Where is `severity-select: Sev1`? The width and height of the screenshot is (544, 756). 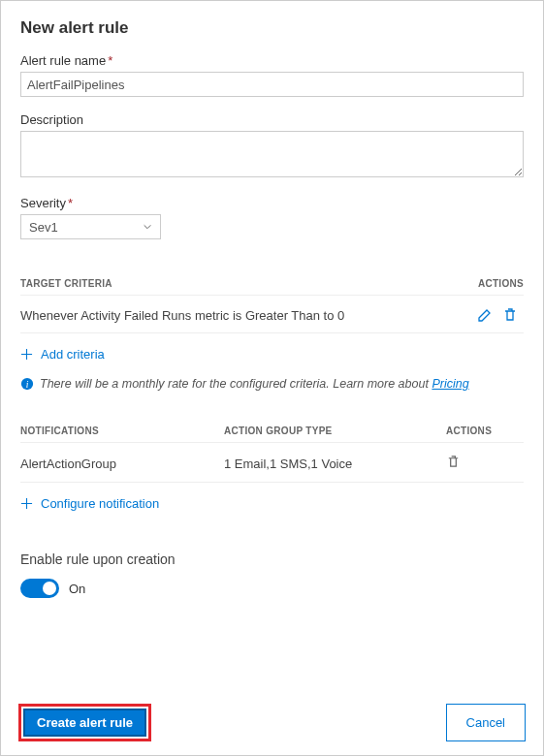 severity-select: Sev1 is located at coordinates (91, 227).